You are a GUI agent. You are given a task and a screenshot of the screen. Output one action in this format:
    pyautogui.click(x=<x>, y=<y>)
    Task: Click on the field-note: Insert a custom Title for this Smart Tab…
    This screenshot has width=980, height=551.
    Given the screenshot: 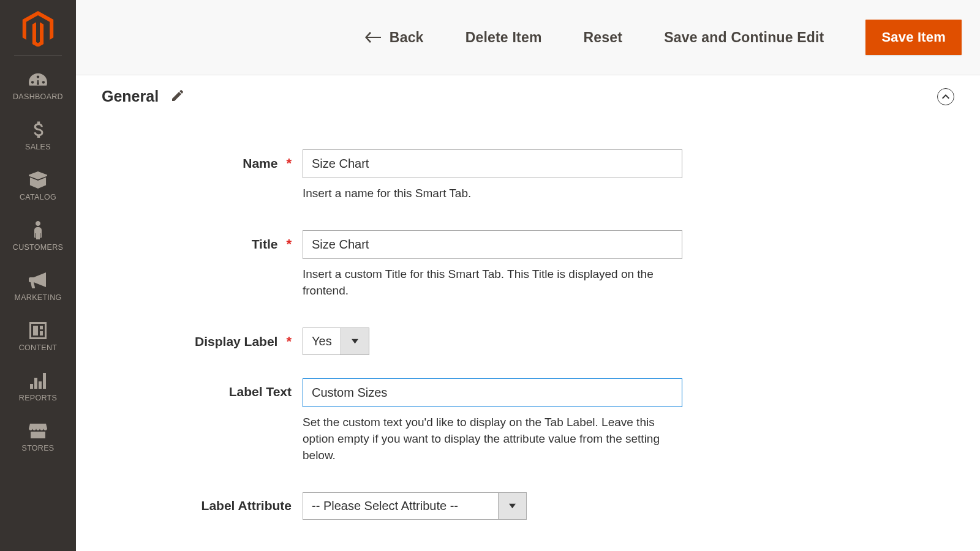 What is the action you would take?
    pyautogui.click(x=492, y=283)
    